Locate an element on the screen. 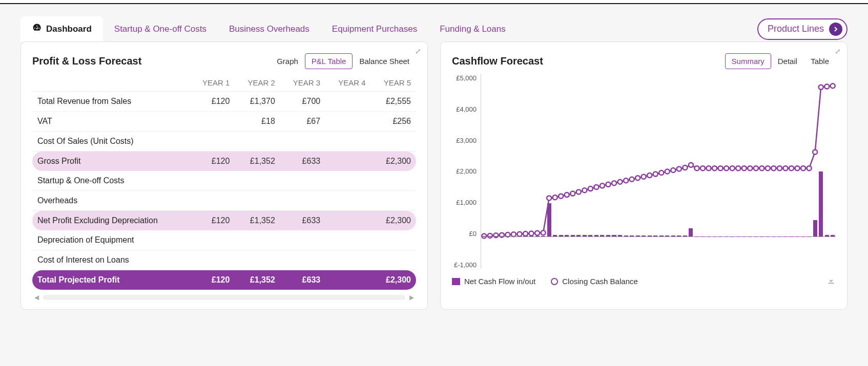 The height and width of the screenshot is (366, 868). legend-closing: Closing Cash Balance is located at coordinates (594, 282).